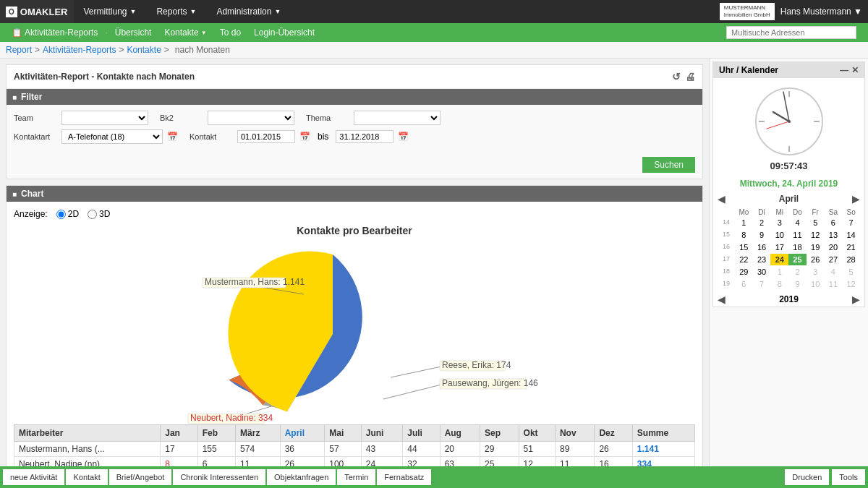  I want to click on cal-day-may2: 2, so click(797, 272).